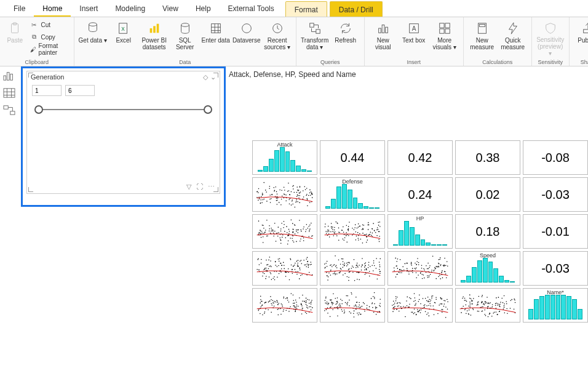 Image resolution: width=588 pixels, height=389 pixels. I want to click on cut-button: ✂Cut, so click(48, 25).